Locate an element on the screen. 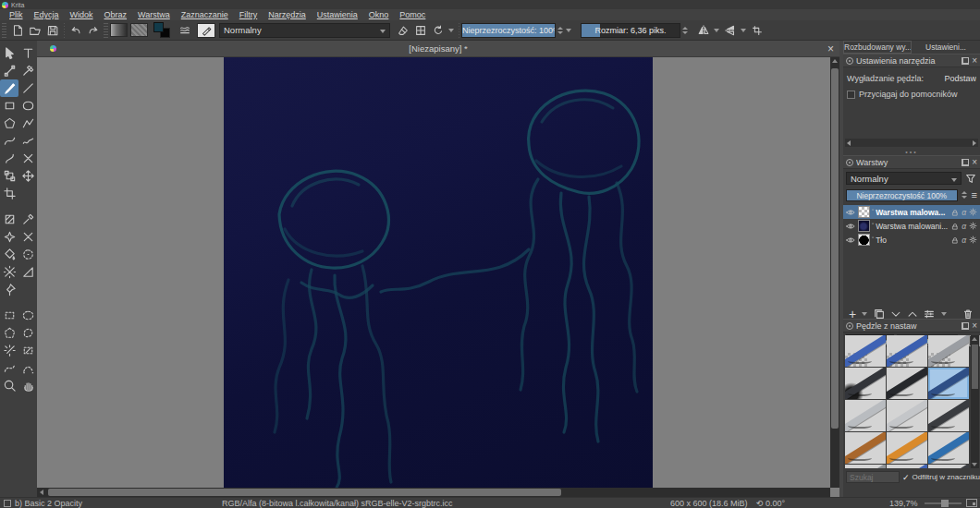 Image resolution: width=980 pixels, height=508 pixels. zoom-slider-knob is located at coordinates (945, 503).